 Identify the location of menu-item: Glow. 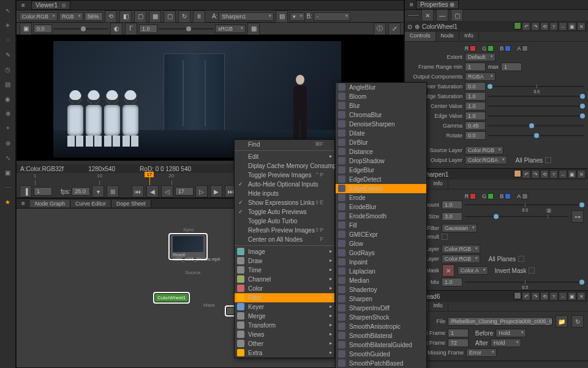
(381, 244).